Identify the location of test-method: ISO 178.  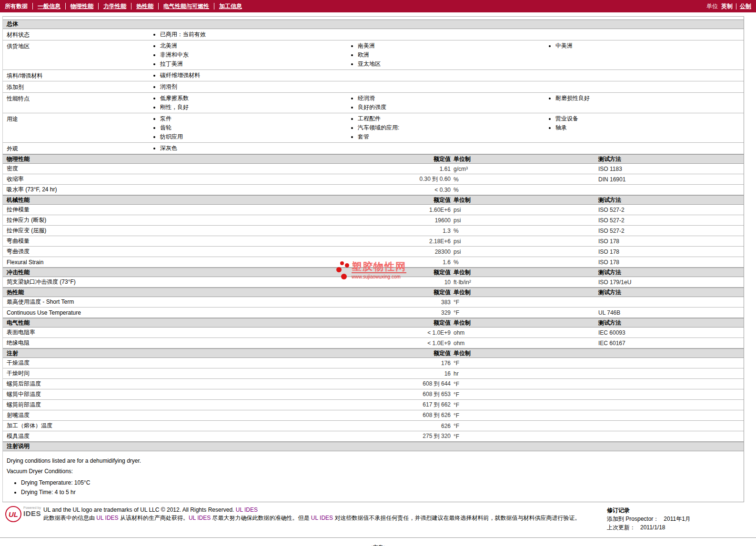
(671, 252).